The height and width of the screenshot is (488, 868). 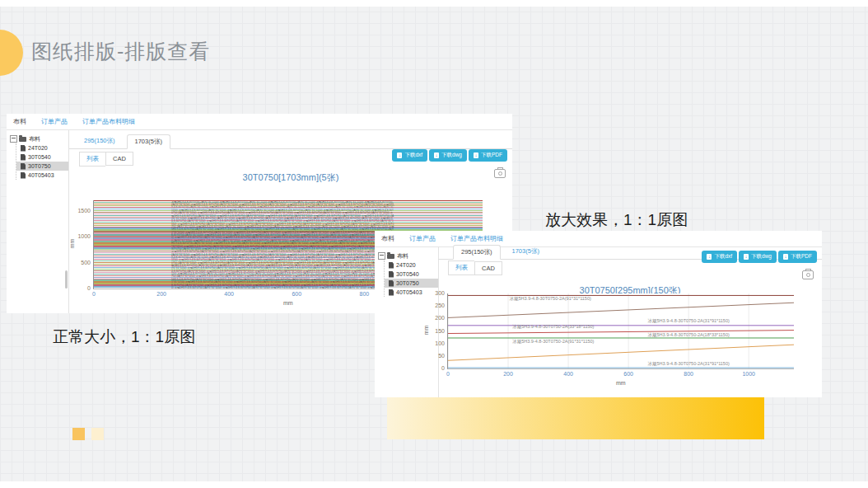 I want to click on size-tab-295-active: 295(150张), so click(x=477, y=252).